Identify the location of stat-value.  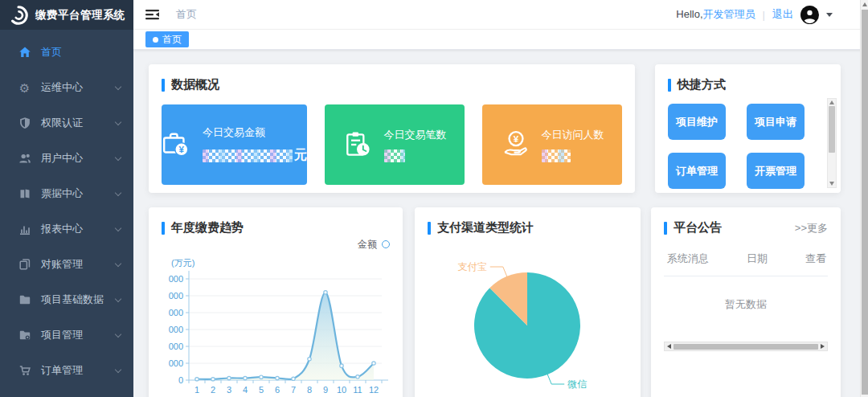
(573, 156).